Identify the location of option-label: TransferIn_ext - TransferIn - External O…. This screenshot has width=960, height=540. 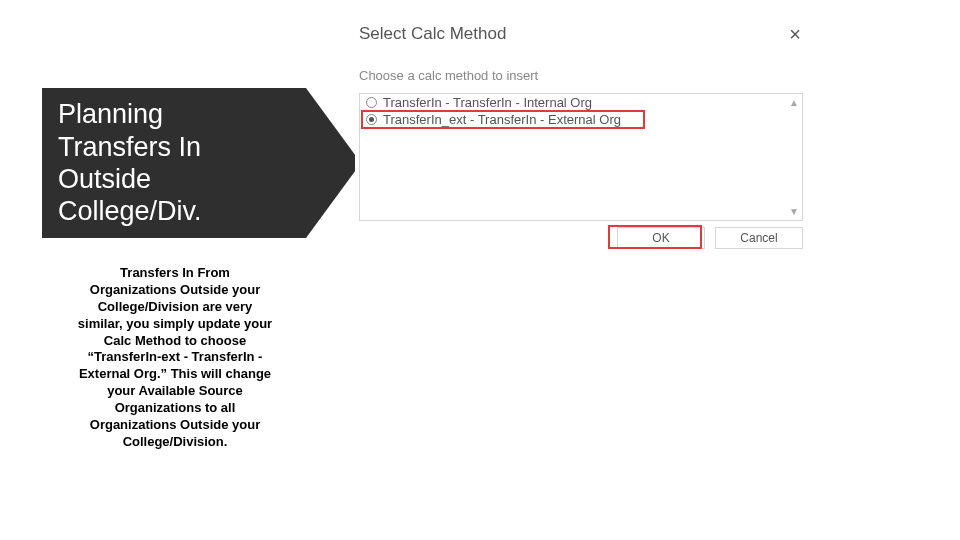
(502, 120).